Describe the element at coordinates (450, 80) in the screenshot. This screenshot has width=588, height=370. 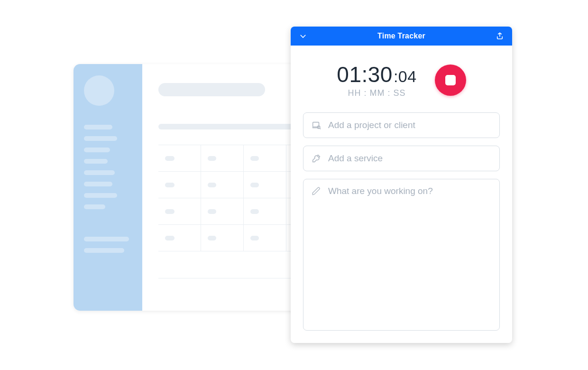
I see `stop-button` at that location.